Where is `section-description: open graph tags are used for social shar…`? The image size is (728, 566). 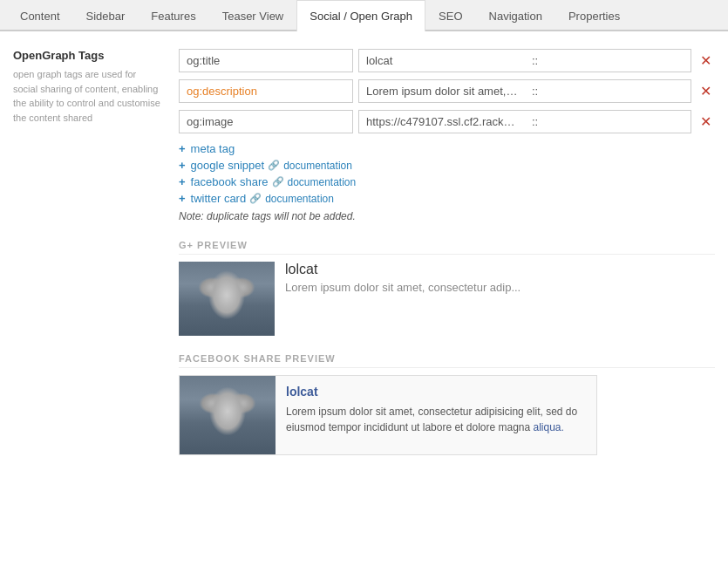 section-description: open graph tags are used for social shar… is located at coordinates (87, 96).